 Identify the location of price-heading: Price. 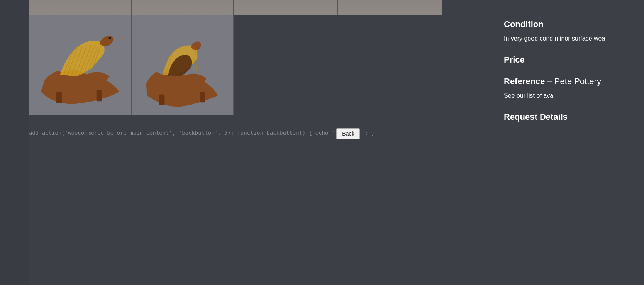
(570, 60).